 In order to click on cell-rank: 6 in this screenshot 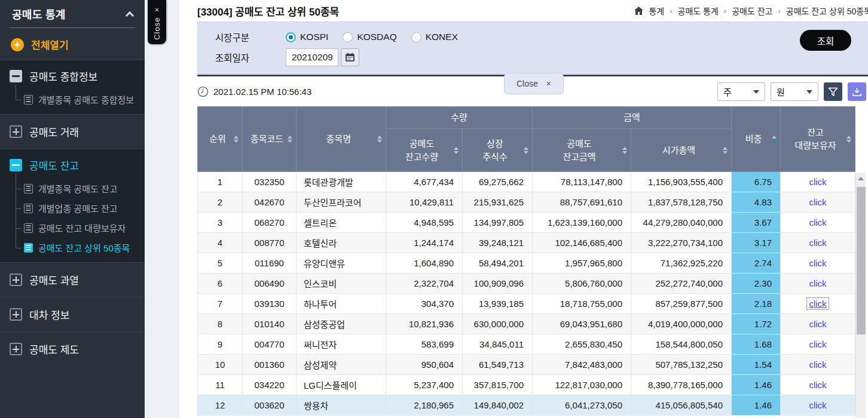, I will do `click(220, 284)`.